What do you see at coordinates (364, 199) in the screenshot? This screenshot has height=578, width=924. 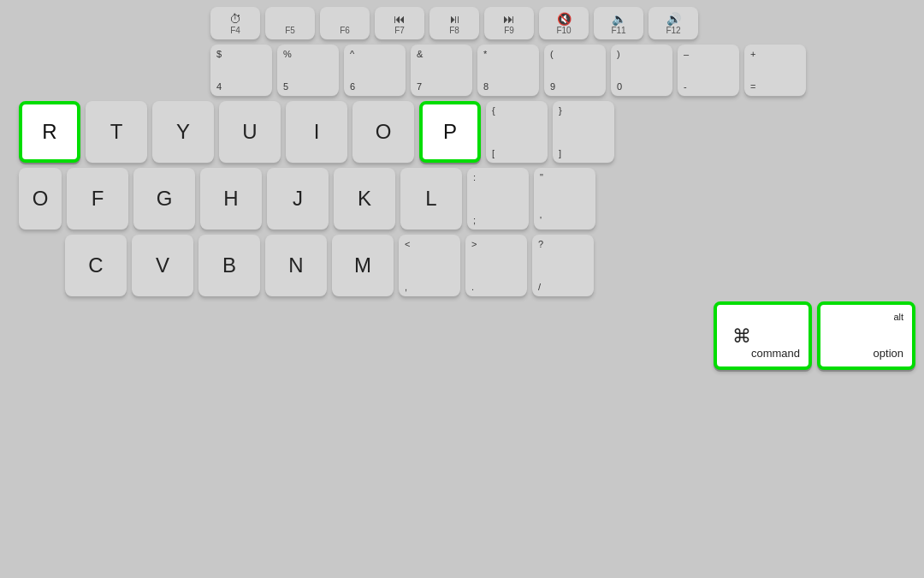 I see `key-K: K` at bounding box center [364, 199].